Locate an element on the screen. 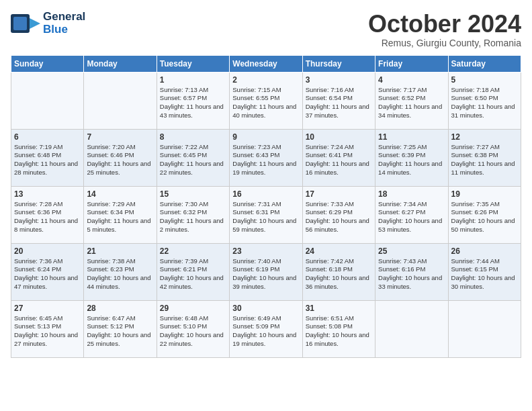  day-number: 11 is located at coordinates (411, 137).